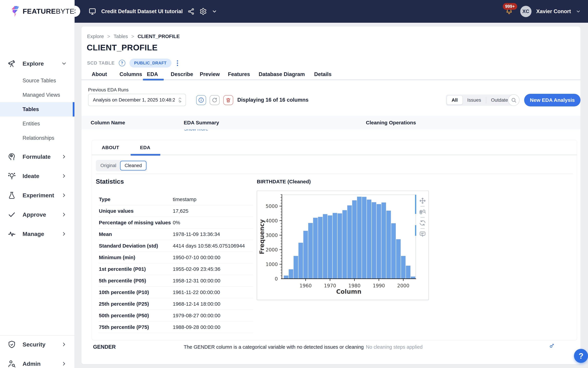  I want to click on tab-database-diagram: Database Diagram, so click(282, 74).